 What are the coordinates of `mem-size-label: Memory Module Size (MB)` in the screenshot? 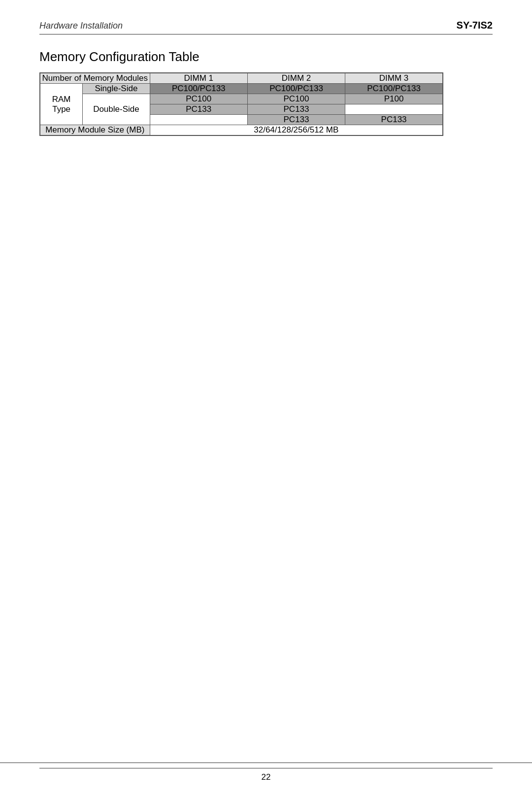 It's located at (95, 131).